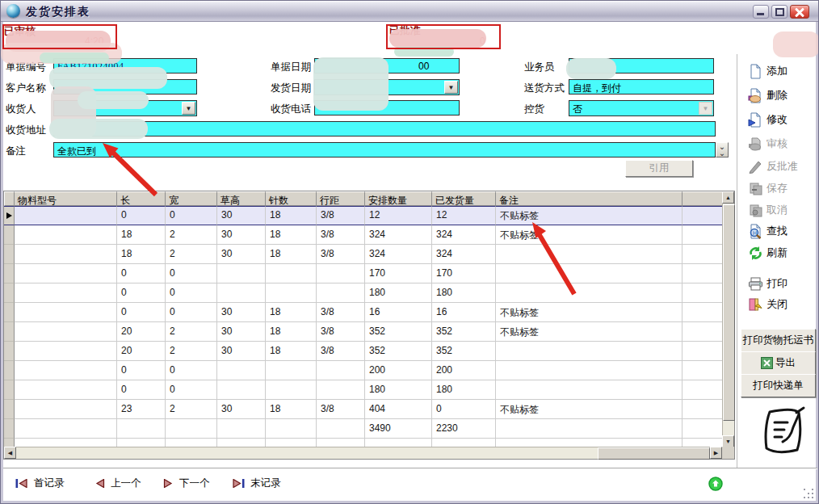 This screenshot has width=819, height=504. Describe the element at coordinates (654, 454) in the screenshot. I see `horizontal-scroll-thumb` at that location.